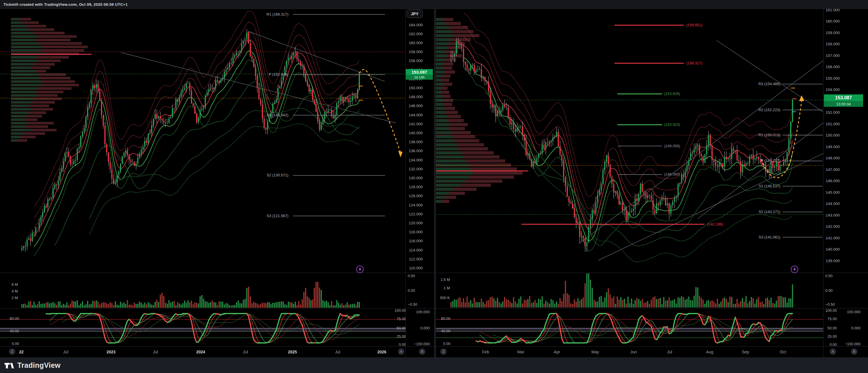  Describe the element at coordinates (416, 232) in the screenshot. I see `svg-text: 118.000` at that location.